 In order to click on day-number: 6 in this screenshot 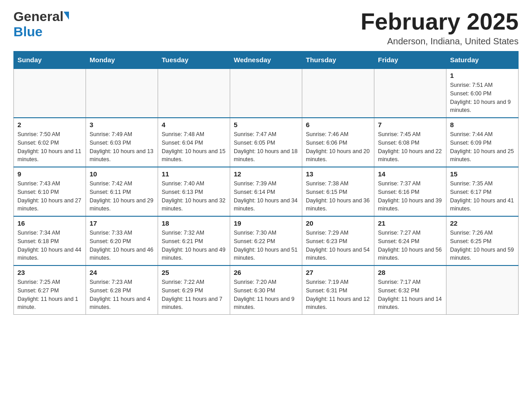, I will do `click(338, 124)`.